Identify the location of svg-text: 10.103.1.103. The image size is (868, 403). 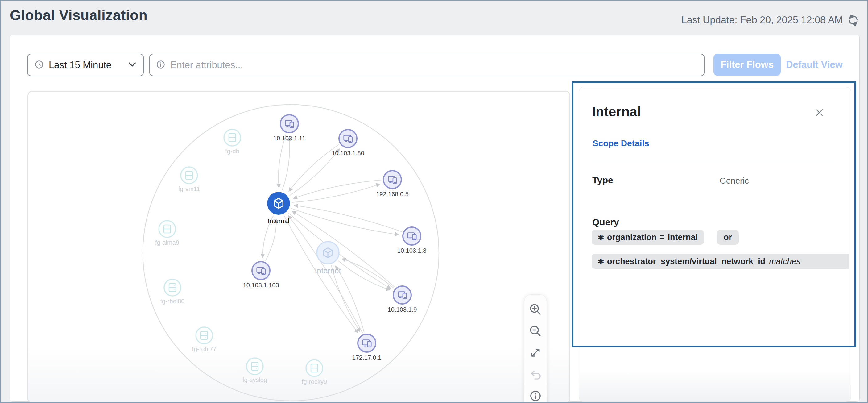
(261, 285).